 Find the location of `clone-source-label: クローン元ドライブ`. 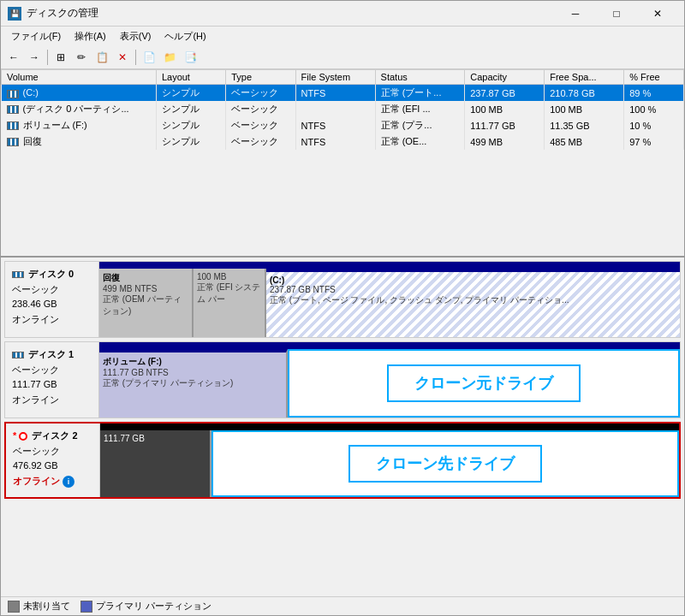

clone-source-label: クローン元ドライブ is located at coordinates (484, 383).